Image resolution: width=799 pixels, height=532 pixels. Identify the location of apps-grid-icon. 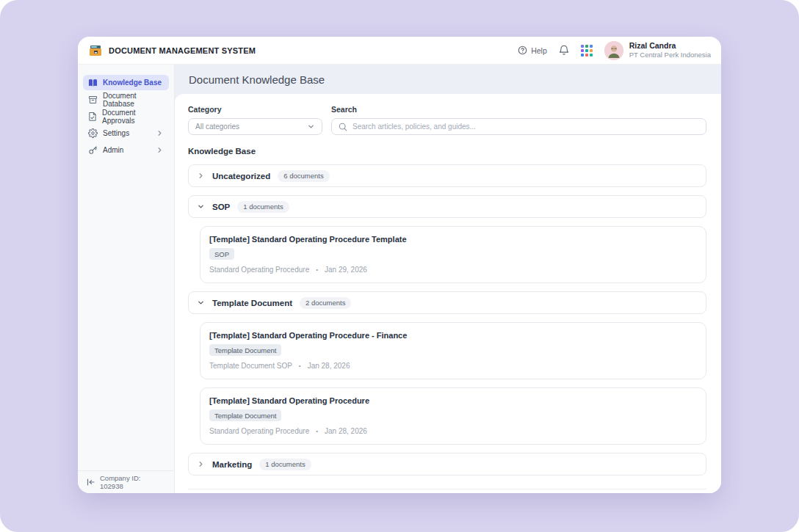
(587, 51).